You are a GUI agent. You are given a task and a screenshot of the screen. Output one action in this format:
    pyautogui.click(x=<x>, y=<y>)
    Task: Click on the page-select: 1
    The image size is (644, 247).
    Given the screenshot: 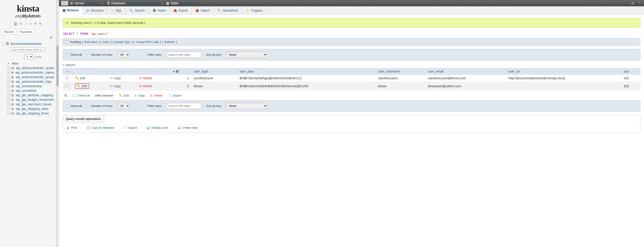 What is the action you would take?
    pyautogui.click(x=29, y=57)
    